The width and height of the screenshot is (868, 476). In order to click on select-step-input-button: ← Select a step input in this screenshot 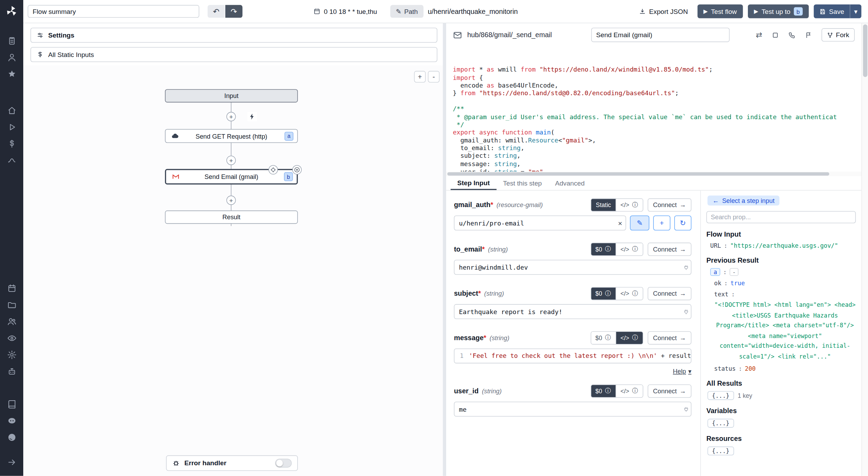, I will do `click(744, 201)`.